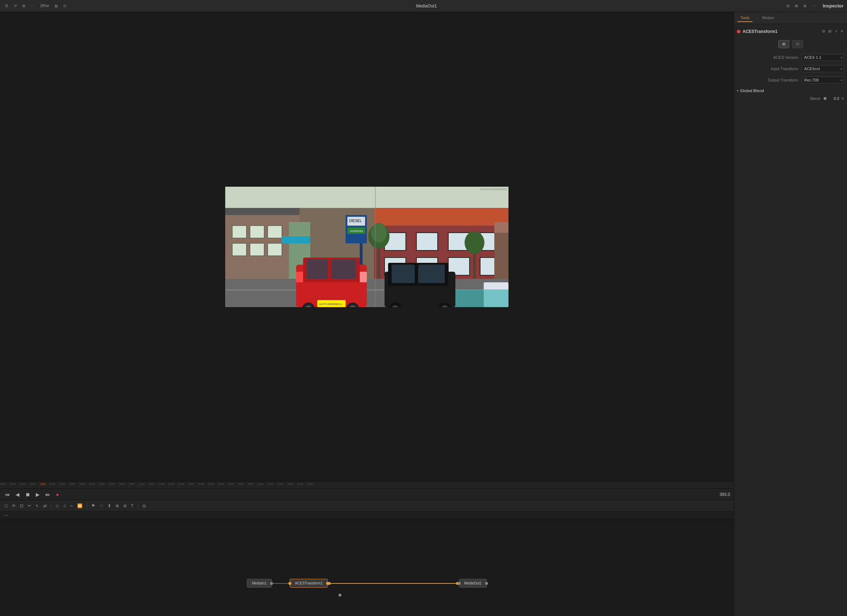 This screenshot has width=847, height=616. Describe the element at coordinates (836, 31) in the screenshot. I see `node-link-button: ↗` at that location.